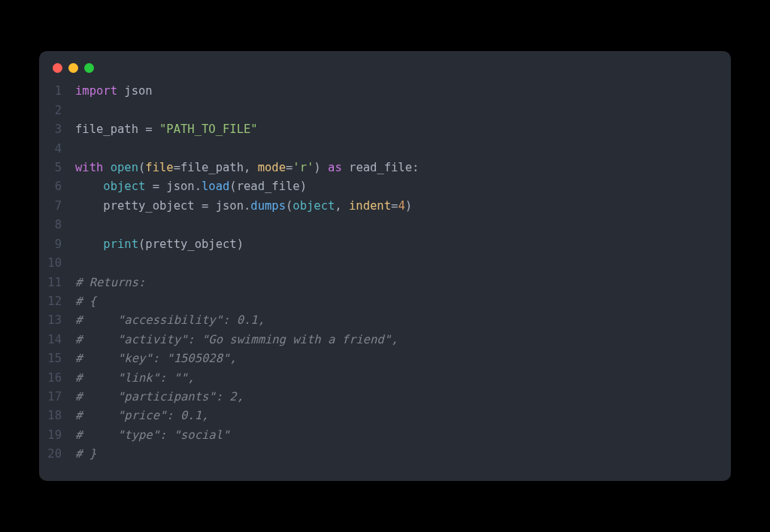  I want to click on line-content: file_path = "PATH_TO_FILE", so click(167, 129).